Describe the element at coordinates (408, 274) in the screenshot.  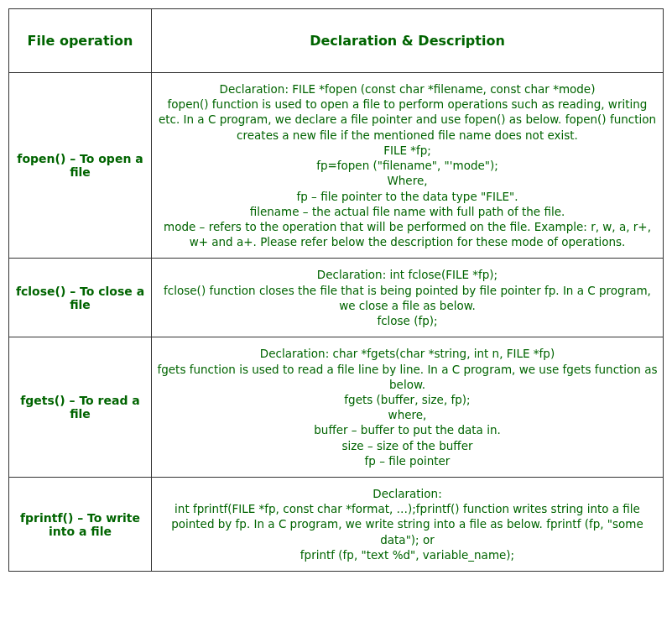
I see `description-line: Declaration: int fclose(FILE *fp);` at that location.